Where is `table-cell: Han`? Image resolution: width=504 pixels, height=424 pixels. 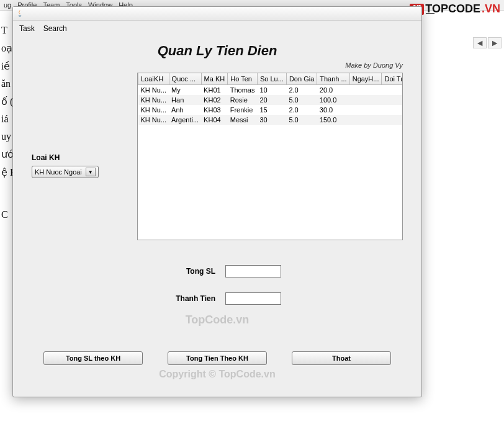 table-cell: Han is located at coordinates (185, 100).